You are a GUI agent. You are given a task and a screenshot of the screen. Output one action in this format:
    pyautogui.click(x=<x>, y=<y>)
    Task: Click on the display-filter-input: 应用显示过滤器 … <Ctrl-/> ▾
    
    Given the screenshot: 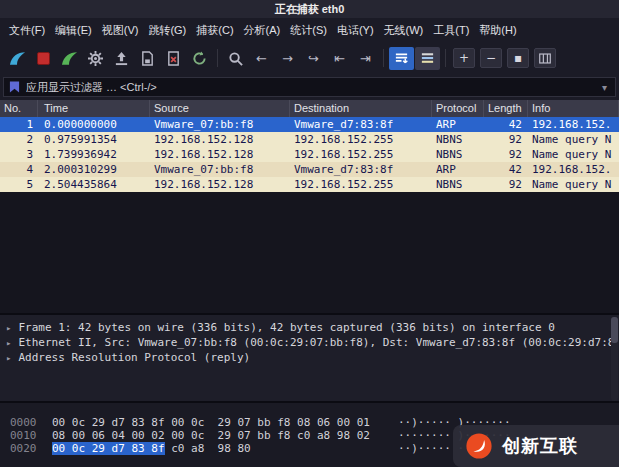 What is the action you would take?
    pyautogui.click(x=310, y=87)
    